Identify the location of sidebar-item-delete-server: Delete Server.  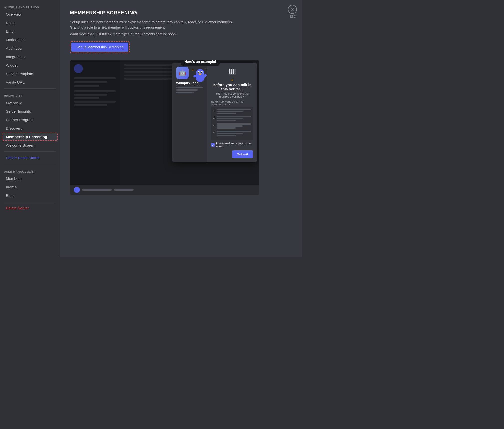
(30, 208).